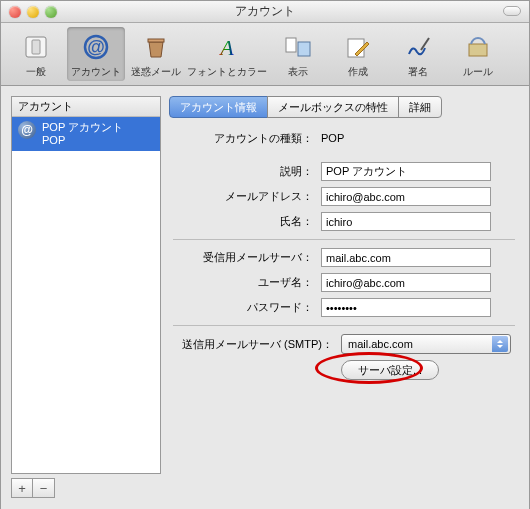  I want to click on account-name: POP アカウント, so click(82, 128).